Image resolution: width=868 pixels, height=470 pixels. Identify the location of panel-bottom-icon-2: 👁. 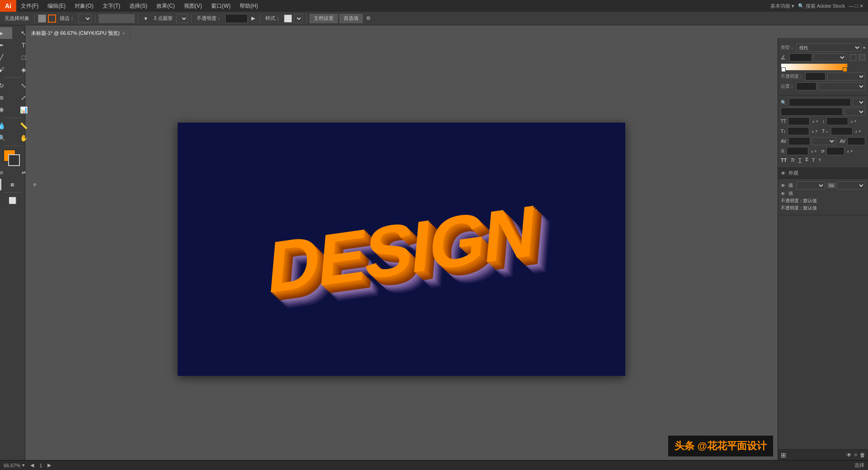
(849, 455).